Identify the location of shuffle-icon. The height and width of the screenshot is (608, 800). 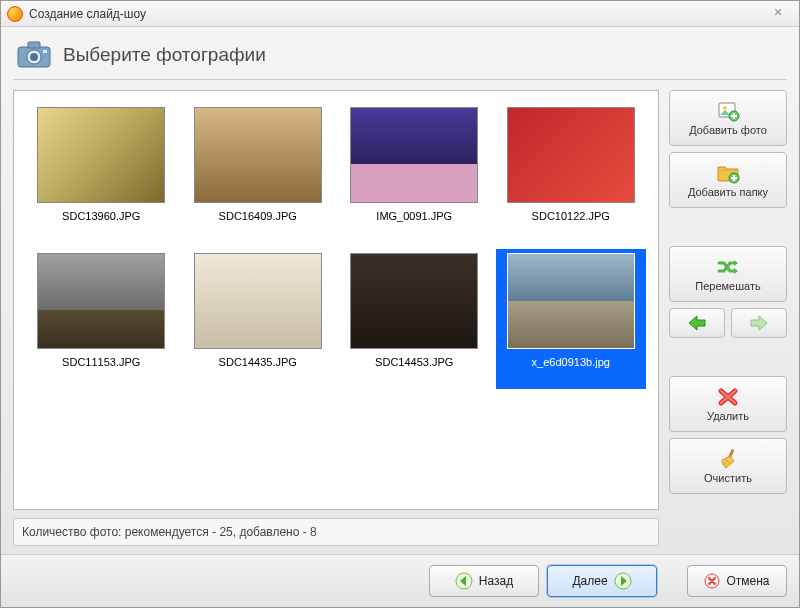
(728, 267).